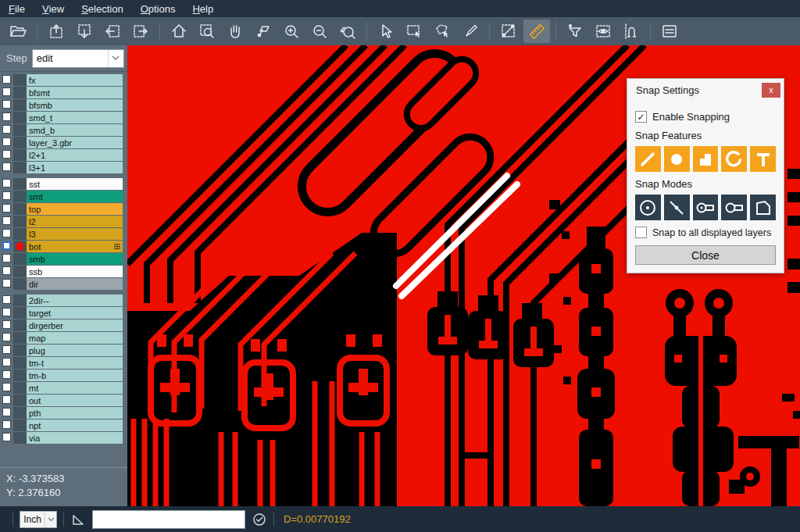 The image size is (800, 532). I want to click on layer-row: mt, so click(64, 387).